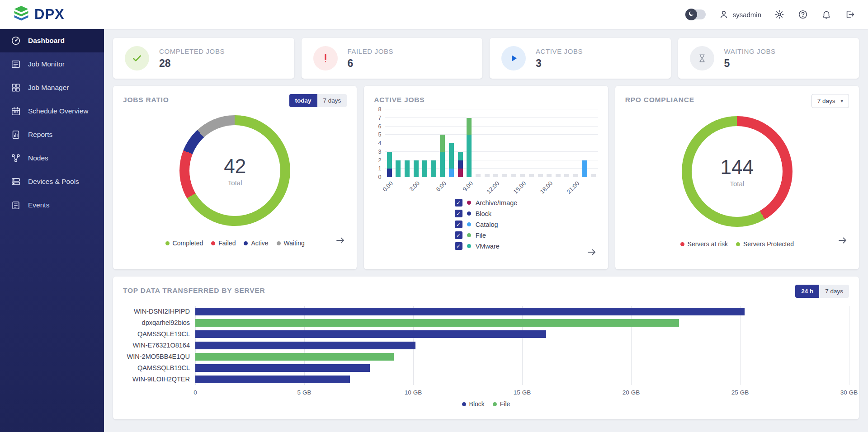 This screenshot has height=432, width=868. I want to click on bar-segment-nodata, so click(505, 176).